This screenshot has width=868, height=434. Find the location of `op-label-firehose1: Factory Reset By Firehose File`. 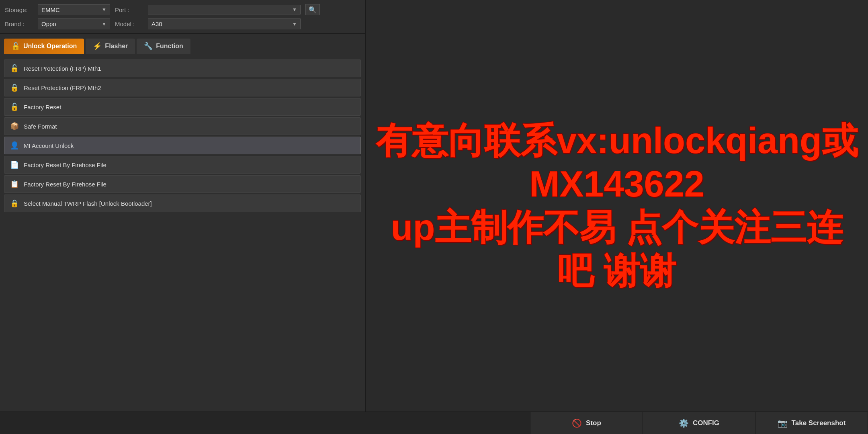

op-label-firehose1: Factory Reset By Firehose File is located at coordinates (65, 165).